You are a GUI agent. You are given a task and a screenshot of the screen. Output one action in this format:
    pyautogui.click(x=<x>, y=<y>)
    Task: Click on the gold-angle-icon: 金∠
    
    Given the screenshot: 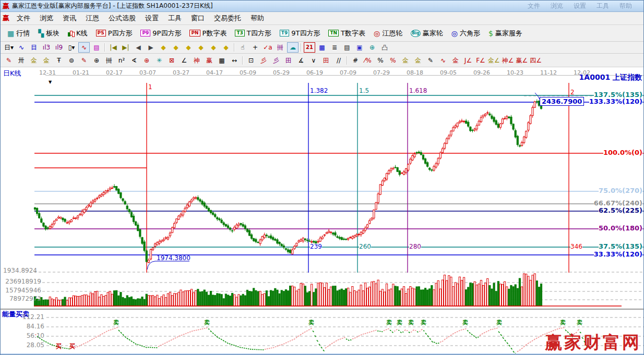 What is the action you would take?
    pyautogui.click(x=494, y=60)
    